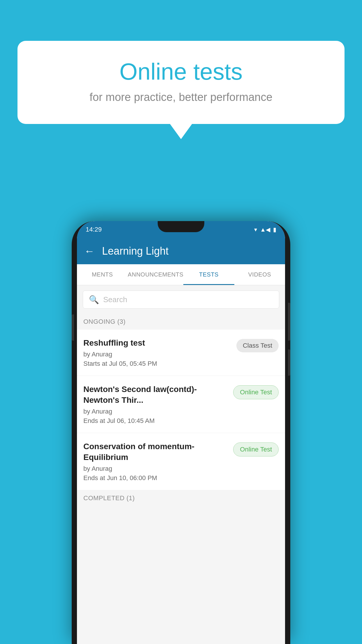 This screenshot has height=644, width=362. I want to click on tab-videos: VIDEOS, so click(260, 275).